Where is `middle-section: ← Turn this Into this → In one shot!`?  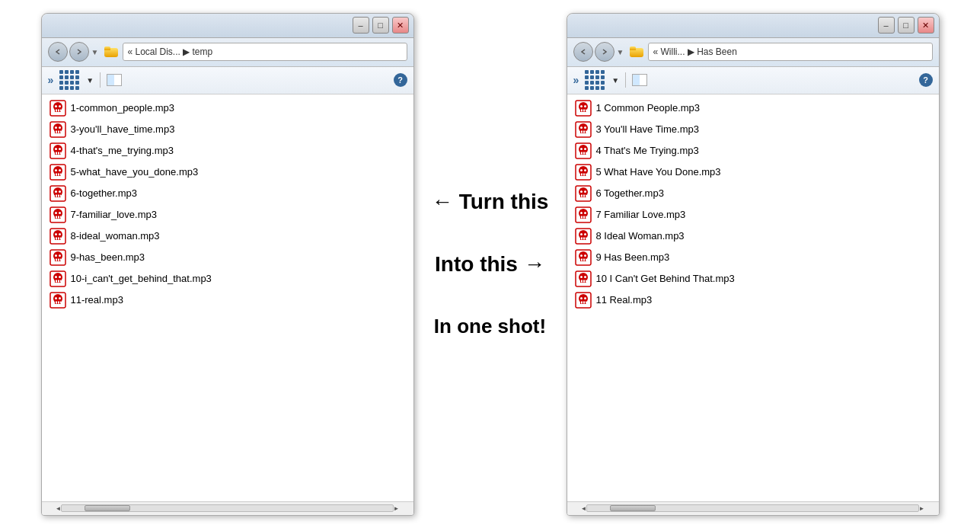 middle-section: ← Turn this Into this → In one shot! is located at coordinates (490, 264).